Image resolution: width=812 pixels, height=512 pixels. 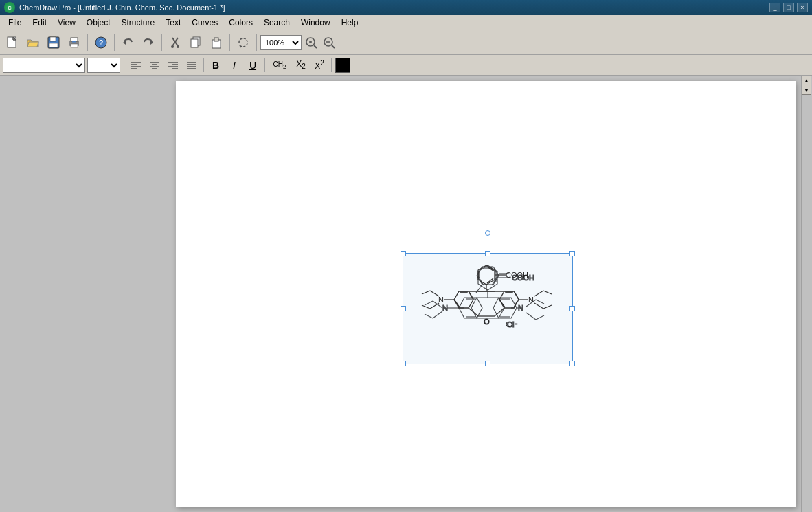 What do you see at coordinates (488, 233) in the screenshot?
I see `rotate-handle` at bounding box center [488, 233].